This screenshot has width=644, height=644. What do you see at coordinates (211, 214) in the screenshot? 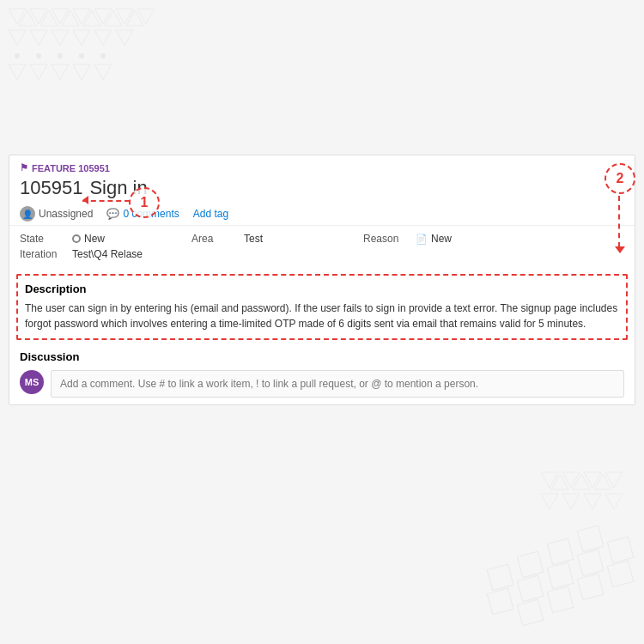
I see `add-tag-button: Add tag` at bounding box center [211, 214].